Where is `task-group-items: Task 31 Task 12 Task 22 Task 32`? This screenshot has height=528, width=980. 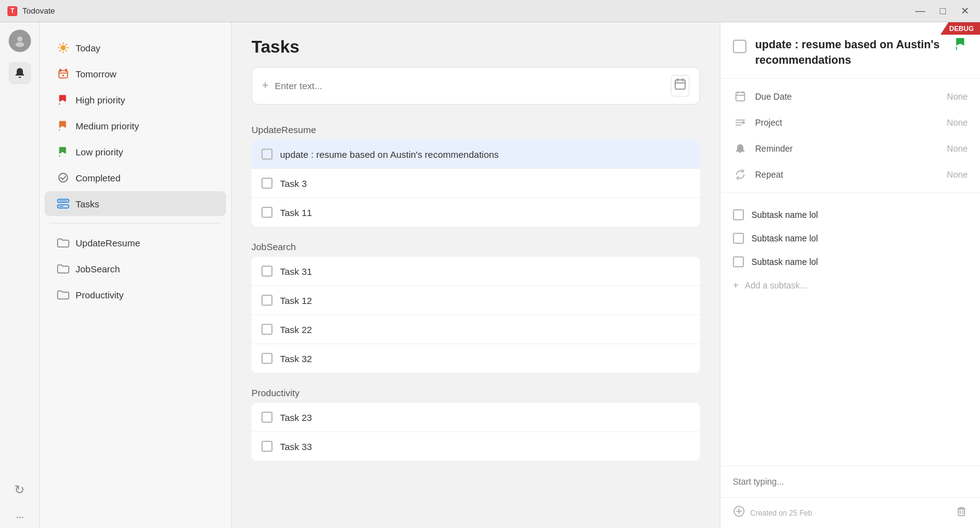 task-group-items: Task 31 Task 12 Task 22 Task 32 is located at coordinates (476, 314).